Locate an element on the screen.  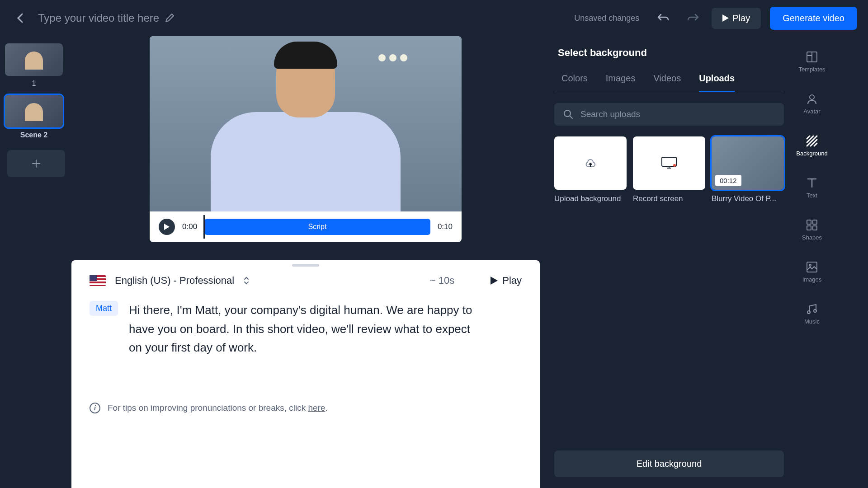
plus-icon is located at coordinates (36, 164).